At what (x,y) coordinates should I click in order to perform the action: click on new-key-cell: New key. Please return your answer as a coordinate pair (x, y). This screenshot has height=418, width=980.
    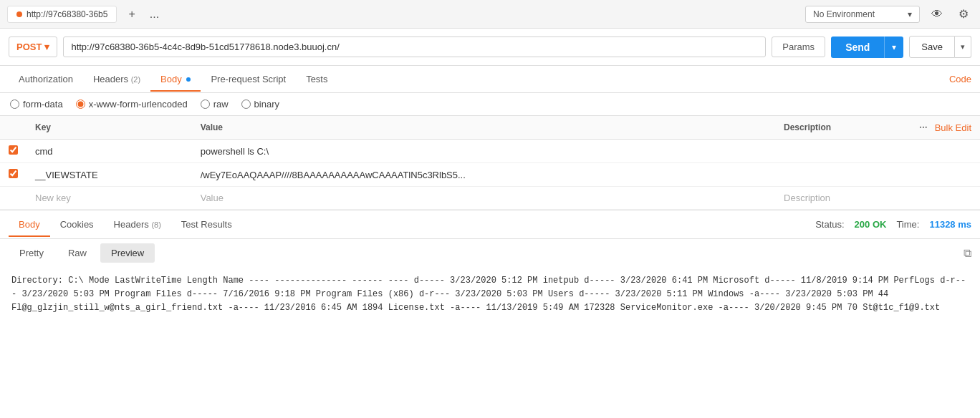
    Looking at the image, I should click on (109, 198).